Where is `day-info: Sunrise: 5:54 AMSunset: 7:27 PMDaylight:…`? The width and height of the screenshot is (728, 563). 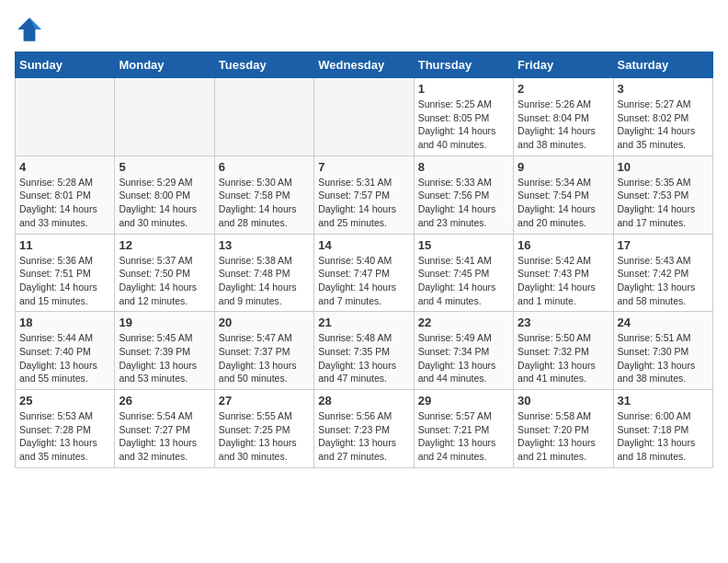
day-info: Sunrise: 5:54 AMSunset: 7:27 PMDaylight:… is located at coordinates (164, 436).